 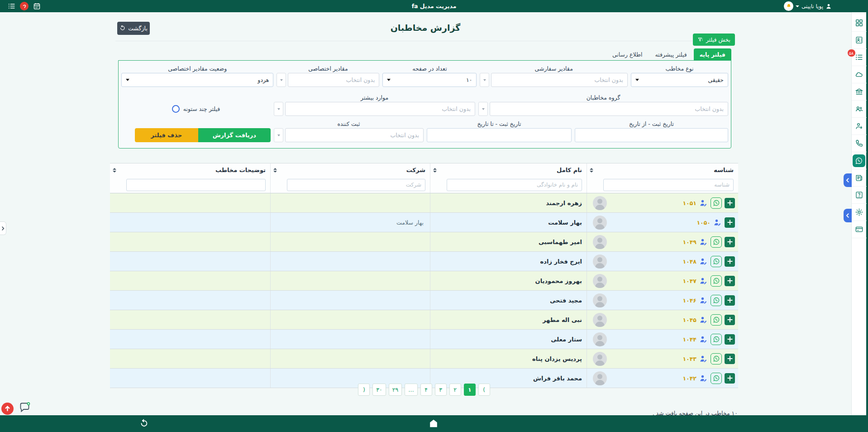 I want to click on fullname-search-input, so click(x=514, y=185).